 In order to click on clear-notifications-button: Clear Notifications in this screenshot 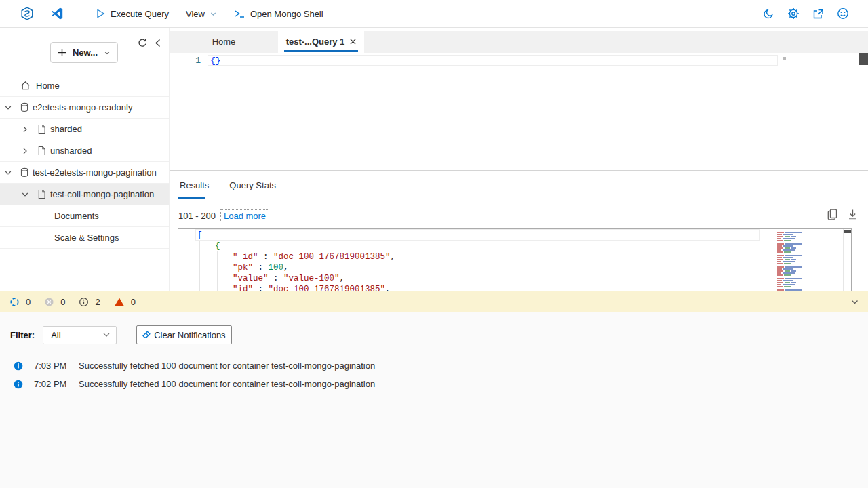, I will do `click(184, 335)`.